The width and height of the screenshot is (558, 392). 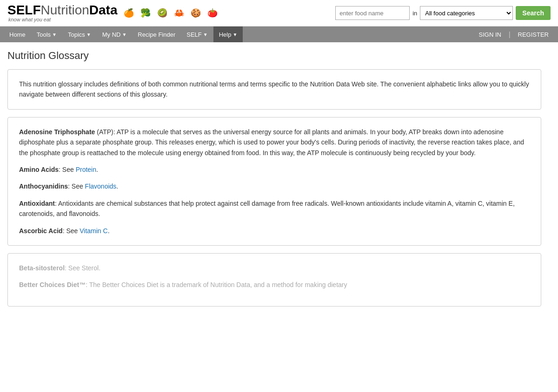 I want to click on term-amino: Amino Acids, so click(x=39, y=170).